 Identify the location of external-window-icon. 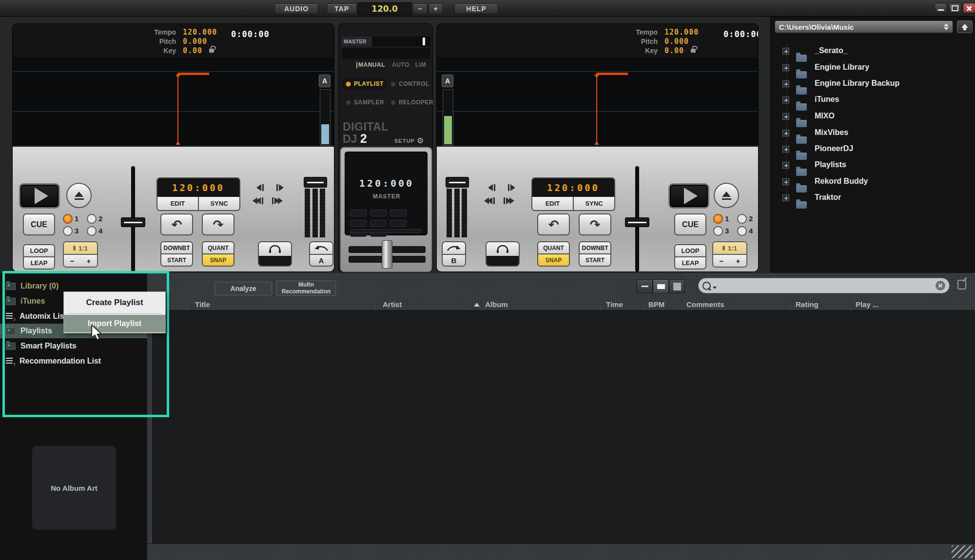
(962, 285).